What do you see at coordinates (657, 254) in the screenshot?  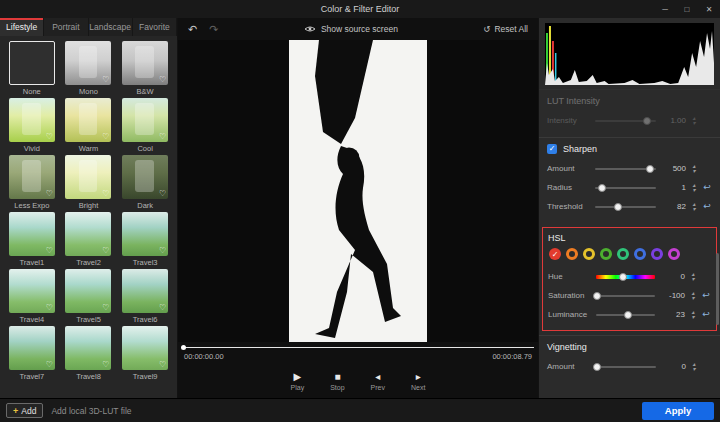 I see `hsl-color-violet` at bounding box center [657, 254].